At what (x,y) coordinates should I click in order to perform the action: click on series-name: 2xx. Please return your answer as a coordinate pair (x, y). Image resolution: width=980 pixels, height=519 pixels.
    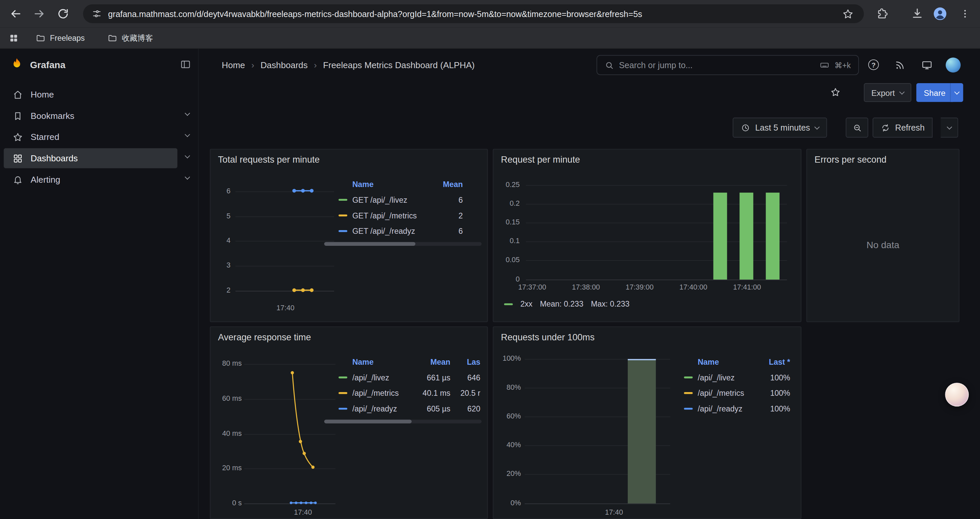
    Looking at the image, I should click on (527, 304).